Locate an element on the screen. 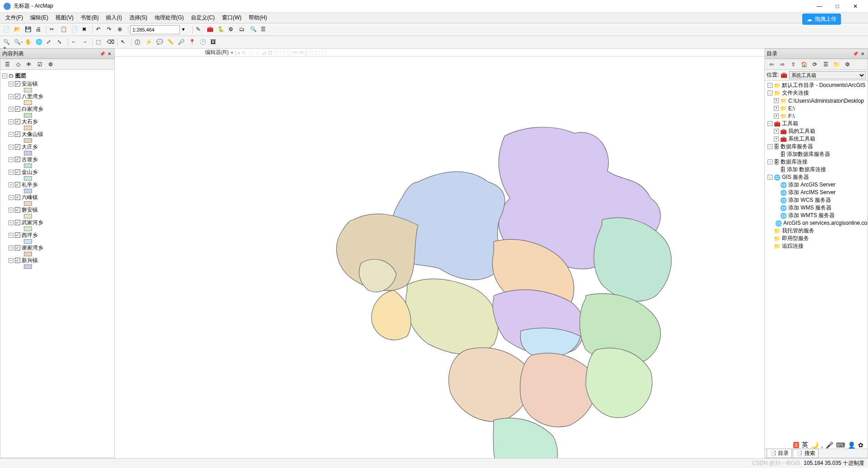  list-by-selection-icon: ☑ is located at coordinates (40, 64).